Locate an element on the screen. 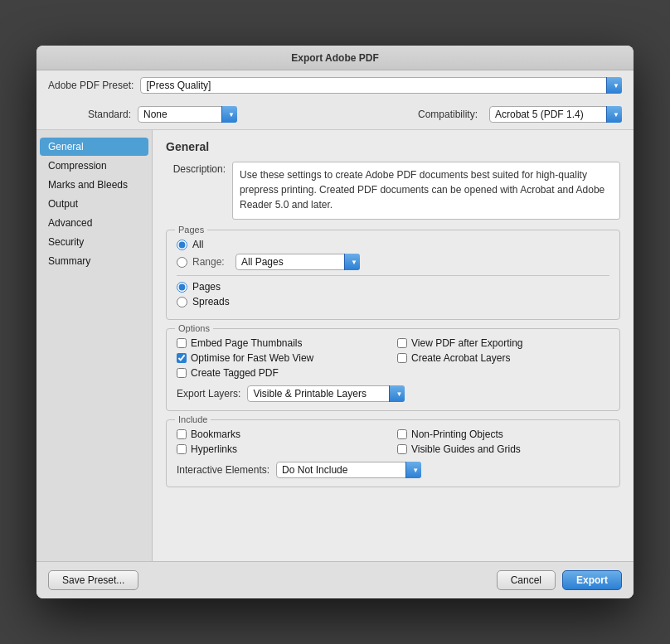  pages-radio is located at coordinates (182, 287).